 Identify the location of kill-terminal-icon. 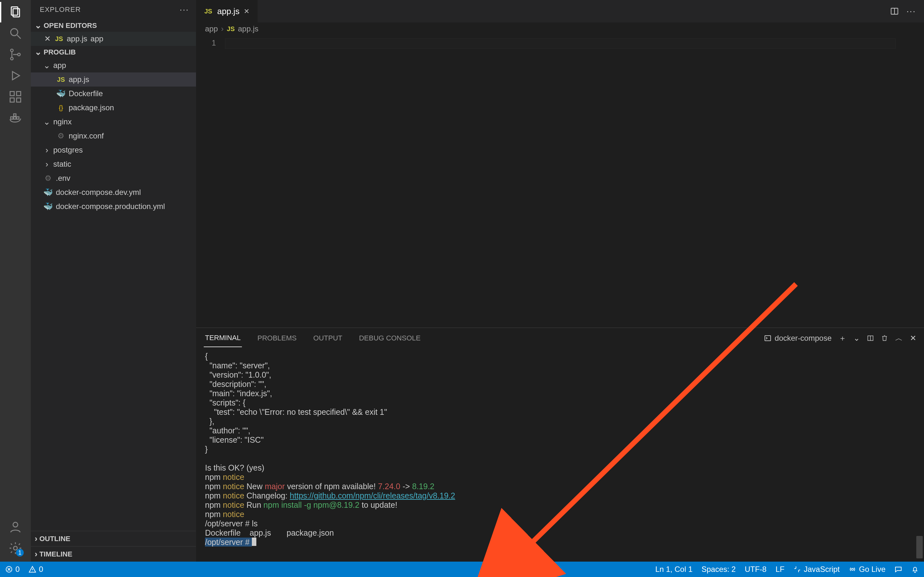
(884, 338).